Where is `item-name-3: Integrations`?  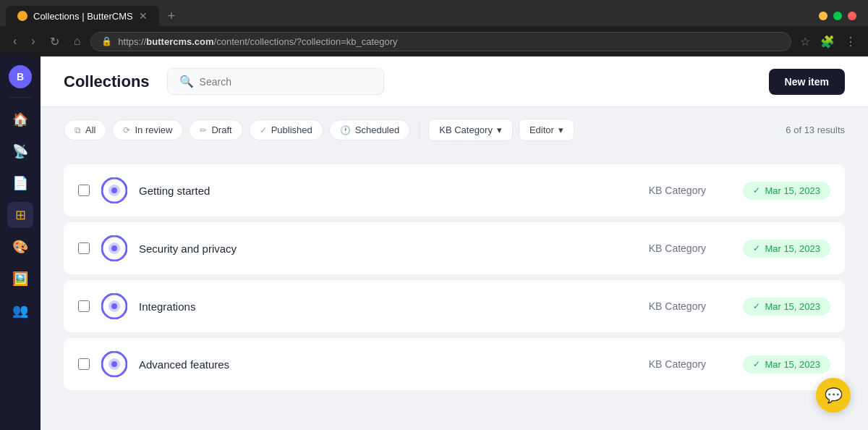
item-name-3: Integrations is located at coordinates (375, 307).